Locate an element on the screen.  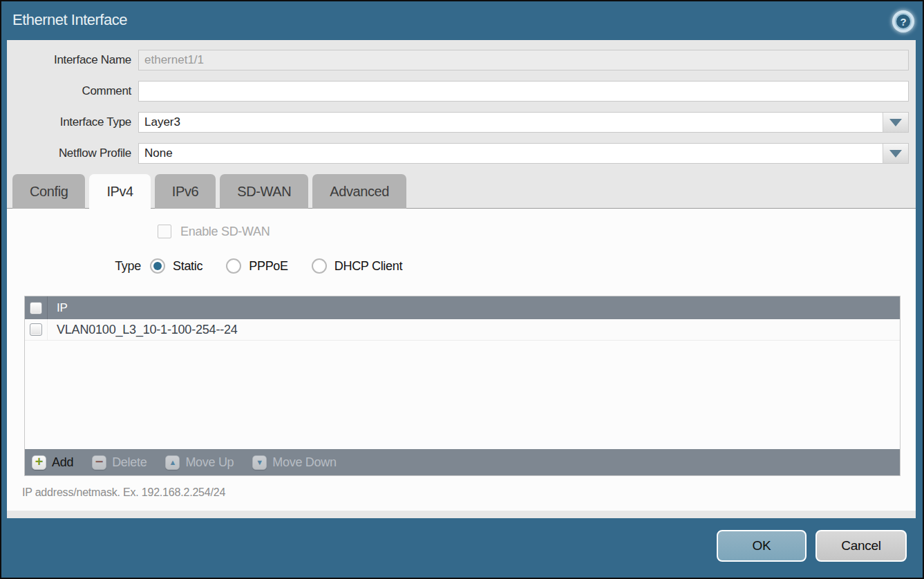
type-row: Type Static PPPoE DHCP Client is located at coordinates (462, 266).